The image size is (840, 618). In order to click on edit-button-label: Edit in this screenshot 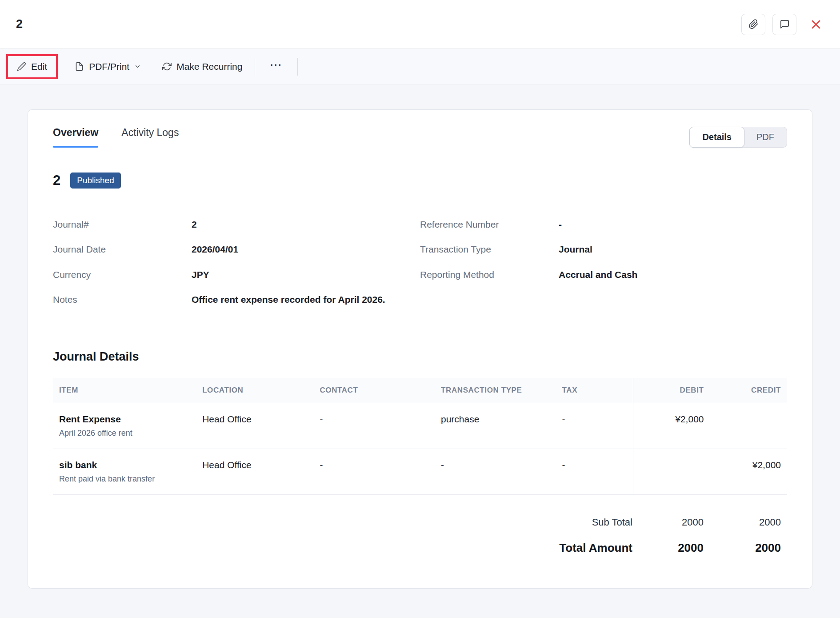, I will do `click(39, 67)`.